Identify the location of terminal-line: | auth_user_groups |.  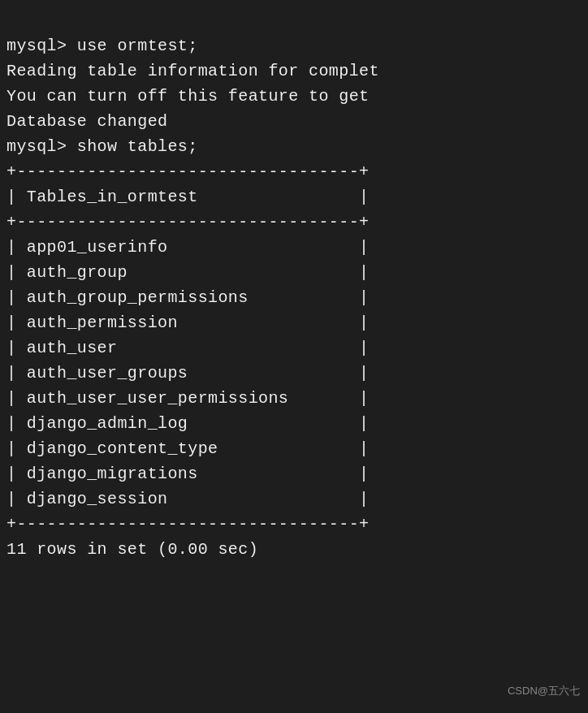
(294, 374).